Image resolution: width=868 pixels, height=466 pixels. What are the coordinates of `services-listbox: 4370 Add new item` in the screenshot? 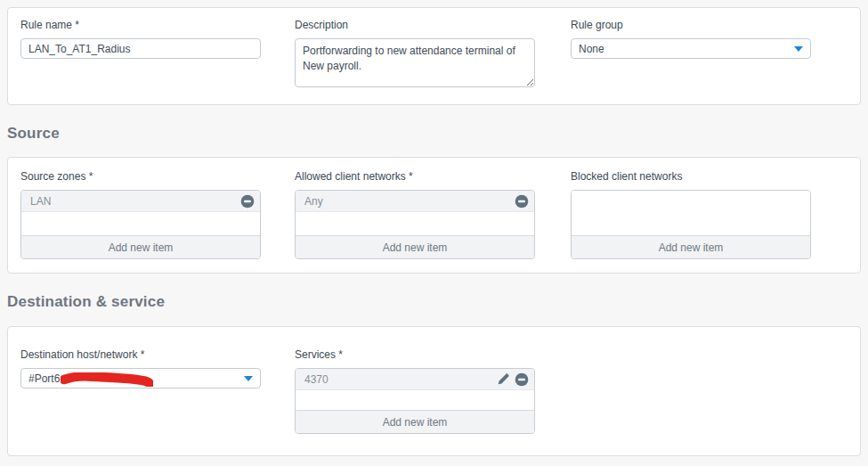 It's located at (415, 401).